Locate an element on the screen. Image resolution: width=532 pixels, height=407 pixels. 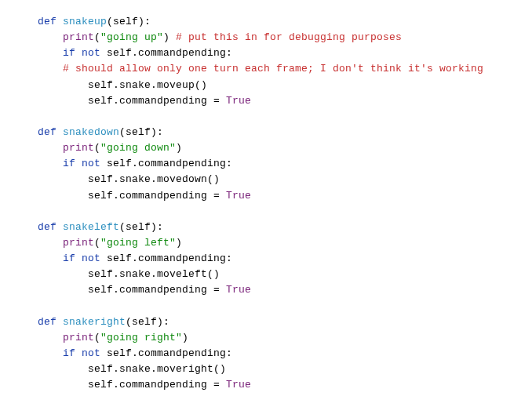
function-name: snakeup is located at coordinates (85, 22).